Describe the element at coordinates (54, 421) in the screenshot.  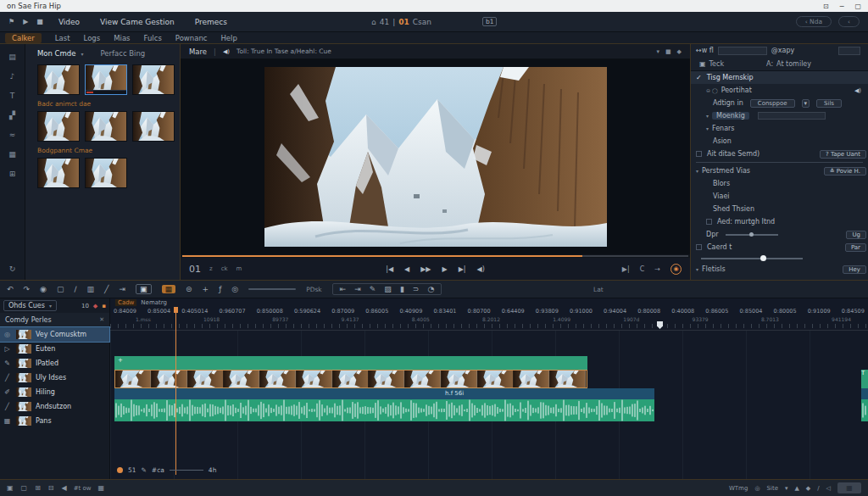
I see `layer-row: ▦ Pans` at that location.